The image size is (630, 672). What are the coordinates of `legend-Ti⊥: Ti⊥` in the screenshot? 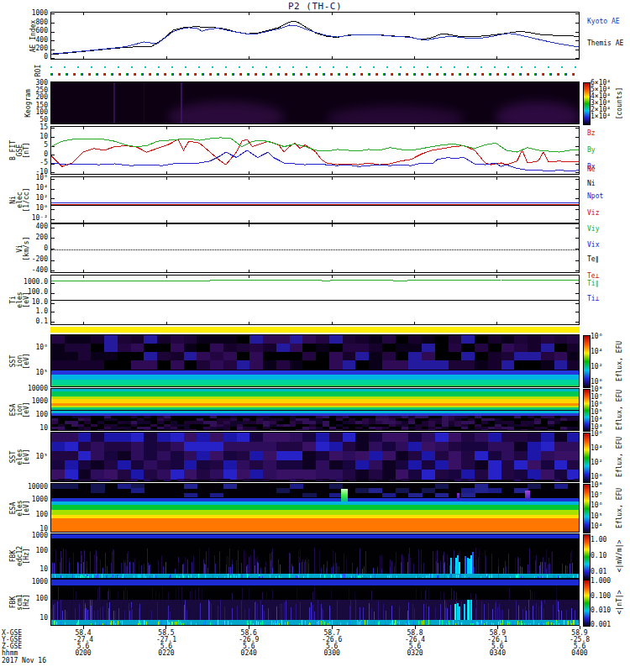 It's located at (608, 299).